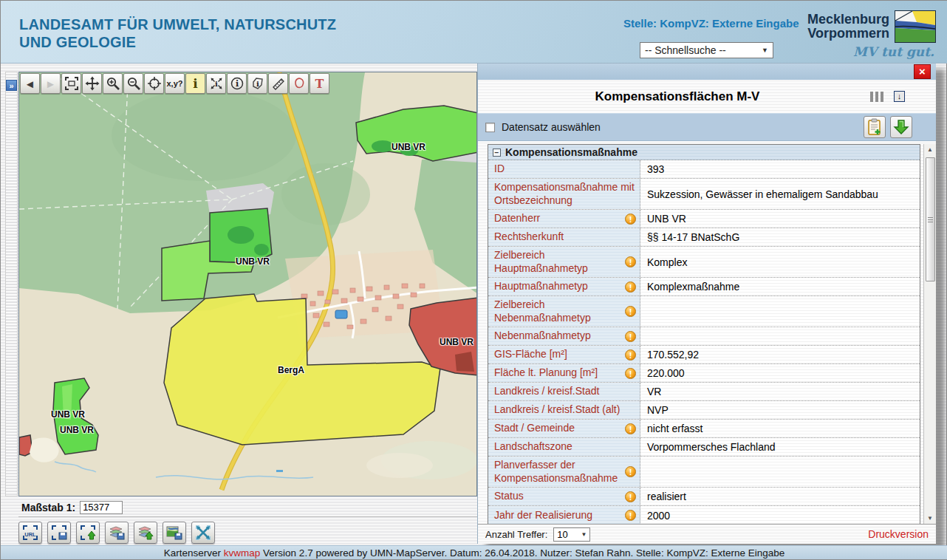 Image resolution: width=947 pixels, height=560 pixels. Describe the element at coordinates (101, 508) in the screenshot. I see `scale-input` at that location.